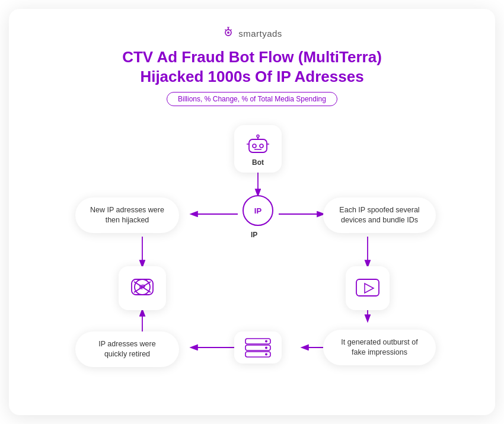 This screenshot has width=504, height=424. Describe the element at coordinates (379, 348) in the screenshot. I see `impressions-label: It generated outburst of fake impression…` at that location.